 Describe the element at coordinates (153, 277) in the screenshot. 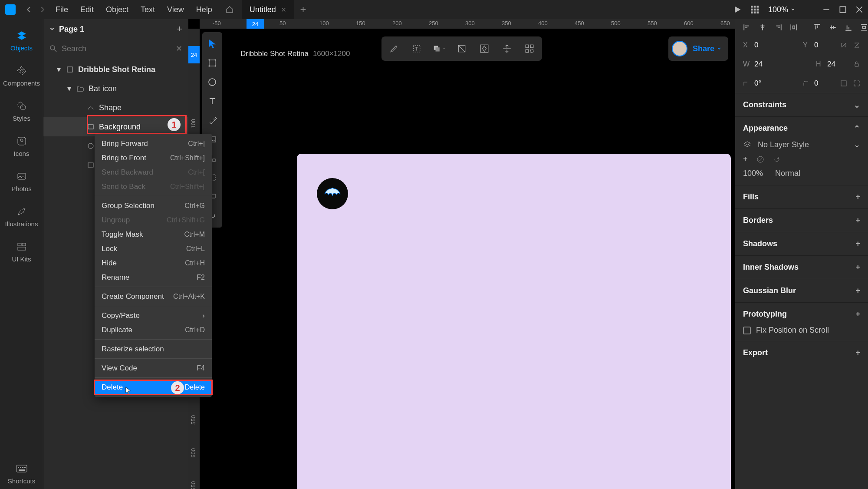

I see `cm-rename: RenameF2` at that location.